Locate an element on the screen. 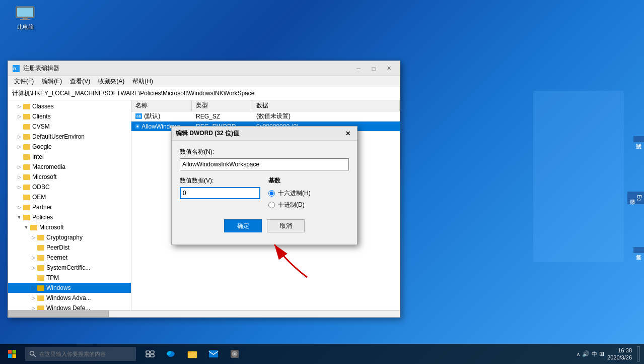  edge-button is located at coordinates (171, 354).